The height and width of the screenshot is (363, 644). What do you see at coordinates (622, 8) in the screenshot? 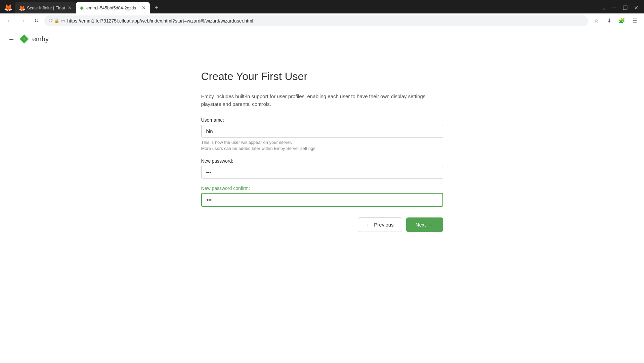
I see `window-controls: ⌄ ─ ❐ ✕` at bounding box center [622, 8].